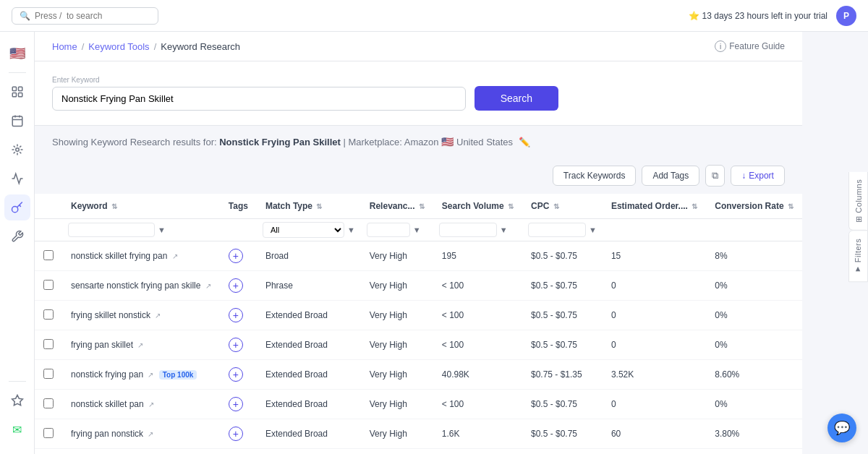  Describe the element at coordinates (175, 256) in the screenshot. I see `ext-link-0: ↗` at that location.